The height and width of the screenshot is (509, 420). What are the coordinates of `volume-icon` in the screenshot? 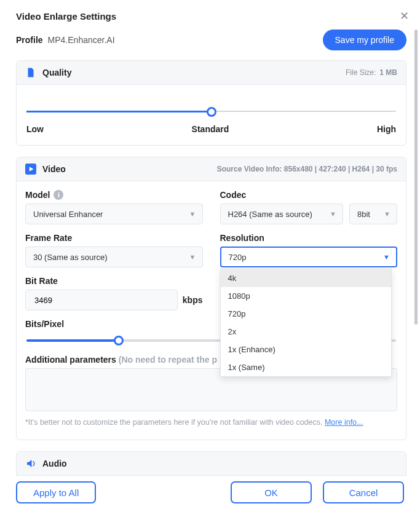 It's located at (31, 464).